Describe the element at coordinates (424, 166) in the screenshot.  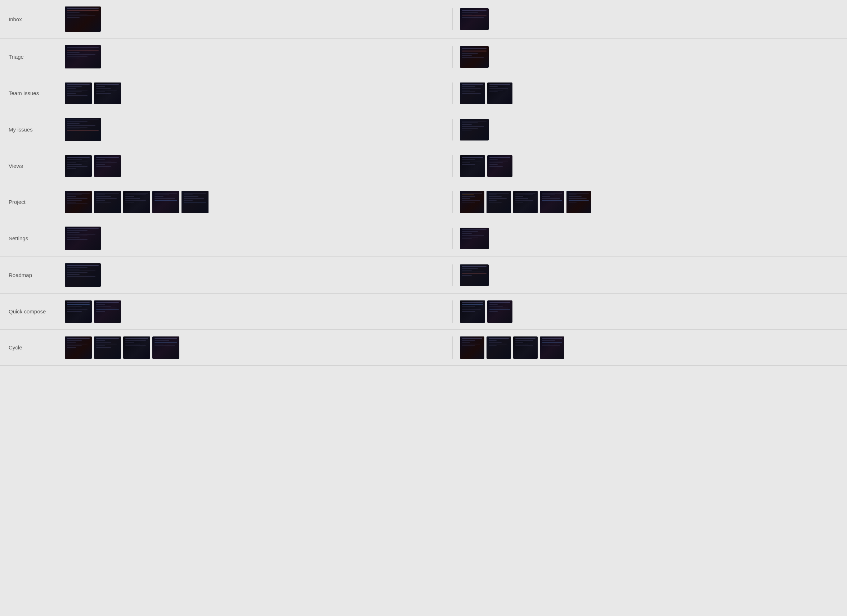
I see `row-views: Views` at that location.